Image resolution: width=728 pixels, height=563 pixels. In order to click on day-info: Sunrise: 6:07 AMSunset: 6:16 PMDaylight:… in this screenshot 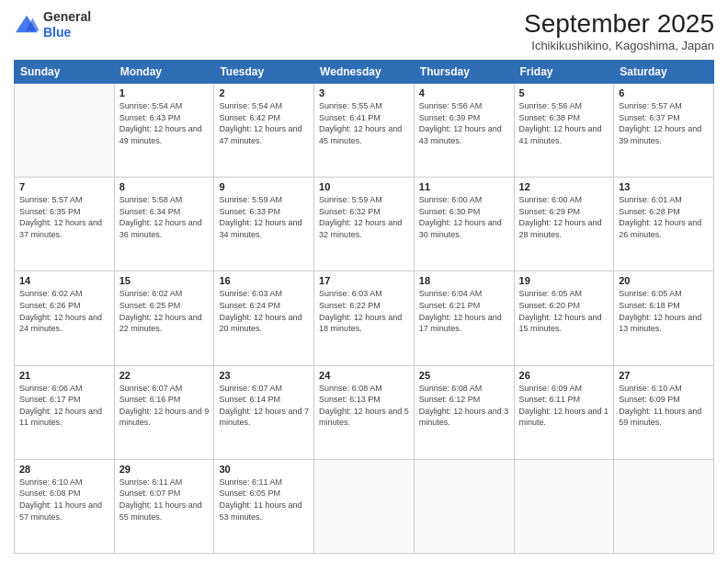, I will do `click(165, 406)`.